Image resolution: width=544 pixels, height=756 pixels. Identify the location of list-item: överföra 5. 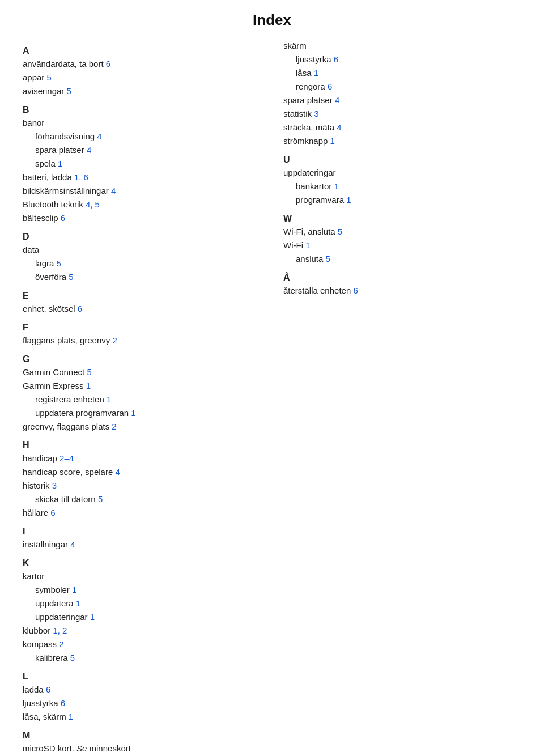
(142, 277).